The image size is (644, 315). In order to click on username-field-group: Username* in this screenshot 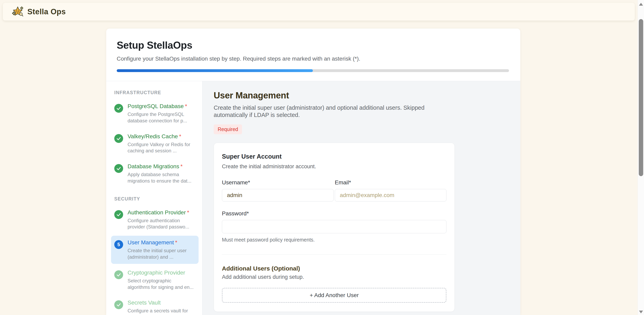, I will do `click(278, 190)`.